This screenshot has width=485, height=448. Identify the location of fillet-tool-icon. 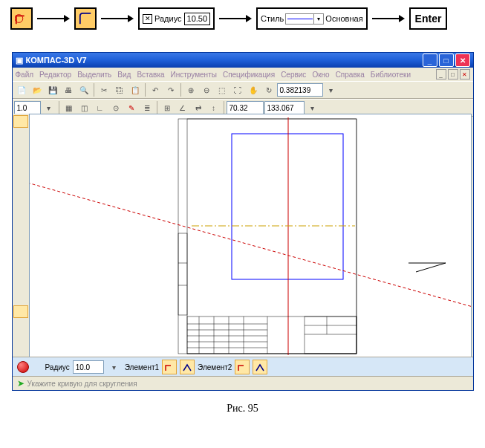
(22, 19).